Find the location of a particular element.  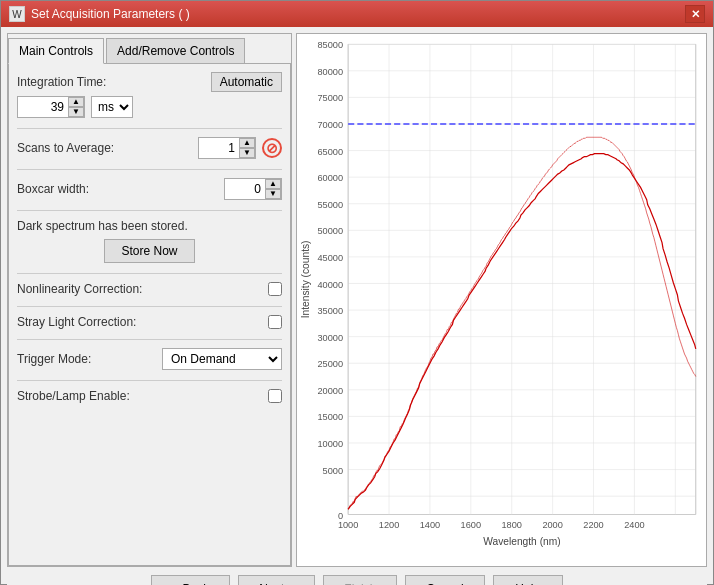

dark-spectrum-status: Dark spectrum has been stored. is located at coordinates (150, 226).